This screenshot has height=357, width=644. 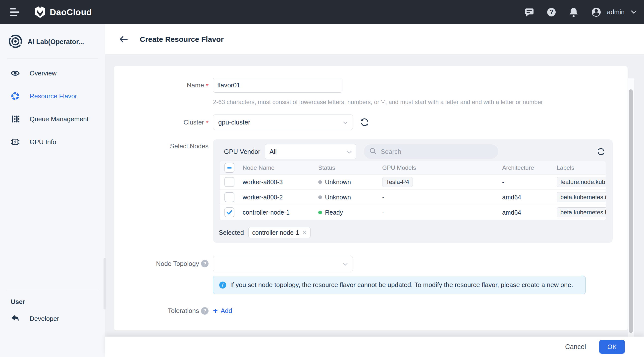 I want to click on selected-nodes-row: Selected controller-node-1 ✕, so click(x=264, y=233).